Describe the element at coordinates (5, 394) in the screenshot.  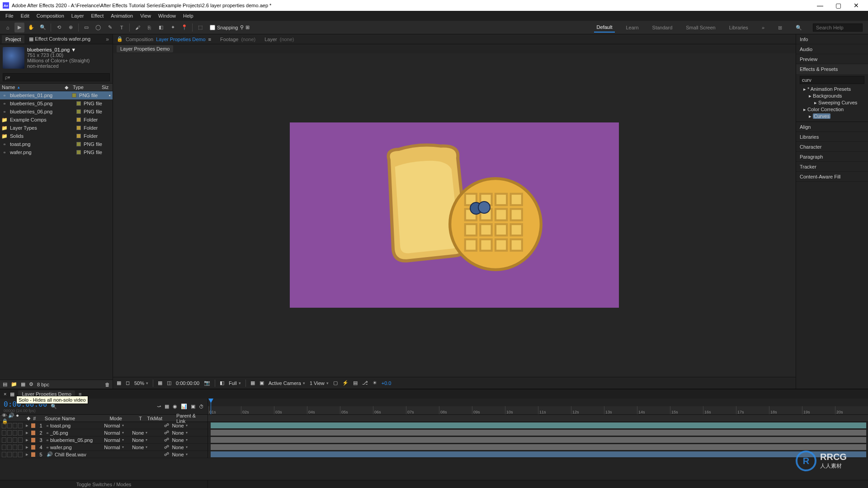
I see `timeline-close-icon: ×` at that location.